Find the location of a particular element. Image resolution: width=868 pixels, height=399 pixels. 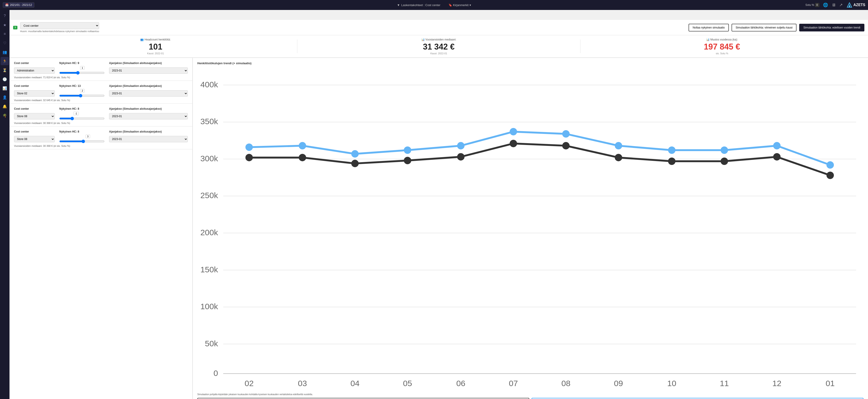

period-select-1: 2023-01 2022-12 2022-11 is located at coordinates (148, 94).